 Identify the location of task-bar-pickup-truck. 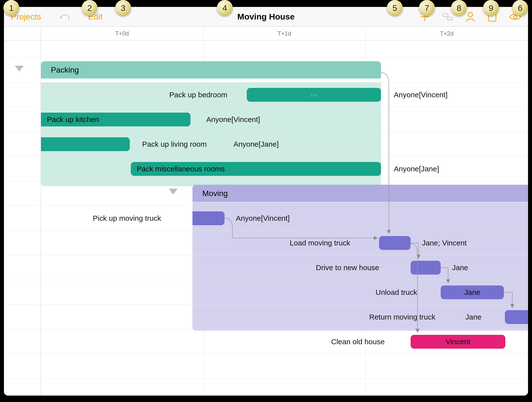
(209, 218).